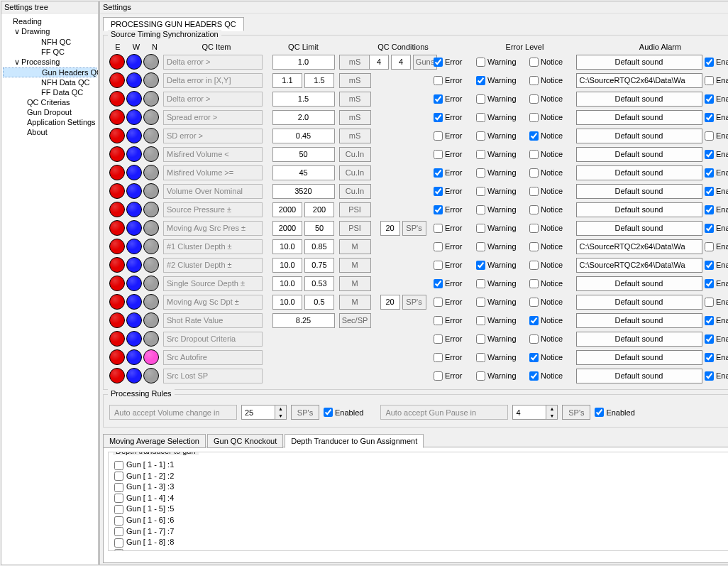 The height and width of the screenshot is (566, 728). Describe the element at coordinates (420, 550) in the screenshot. I see `gun-list-item: Gun [ 1 - 9] :9` at that location.